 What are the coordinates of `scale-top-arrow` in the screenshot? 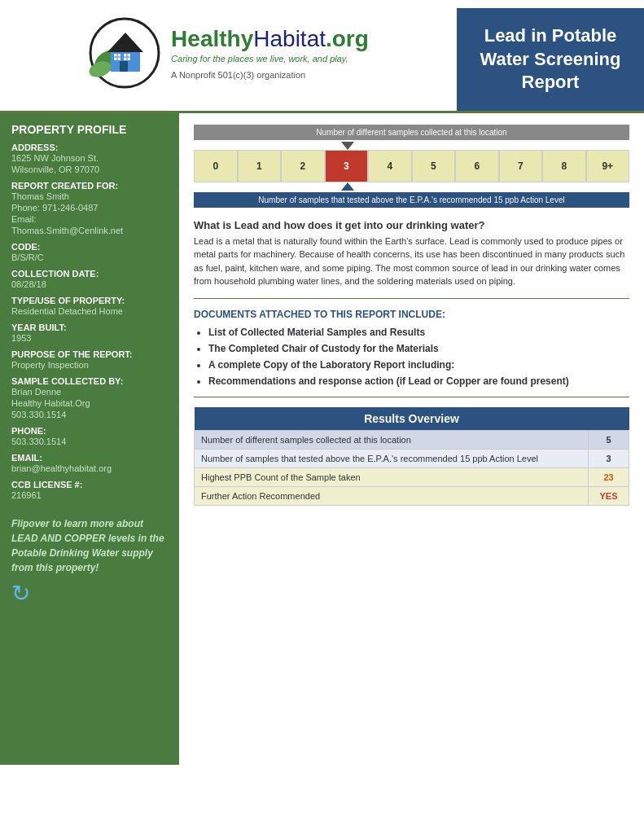 It's located at (348, 146).